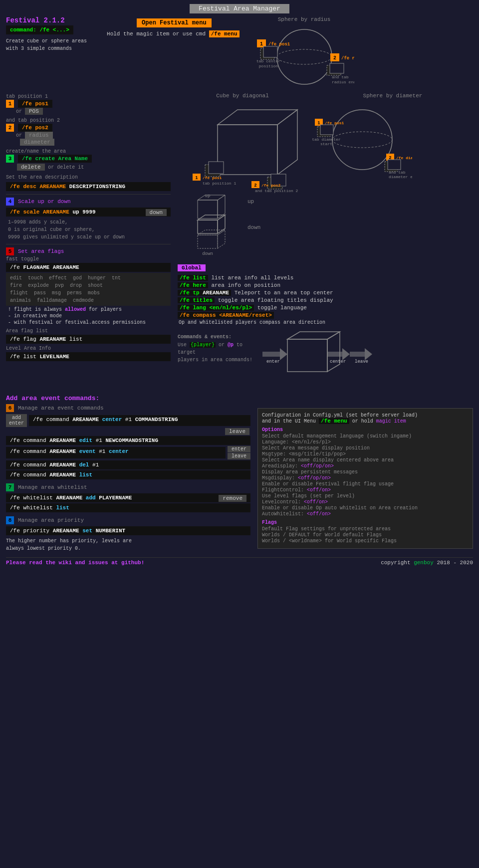  I want to click on step6-cmd4: /fe command AREANAME del #1, so click(128, 465).